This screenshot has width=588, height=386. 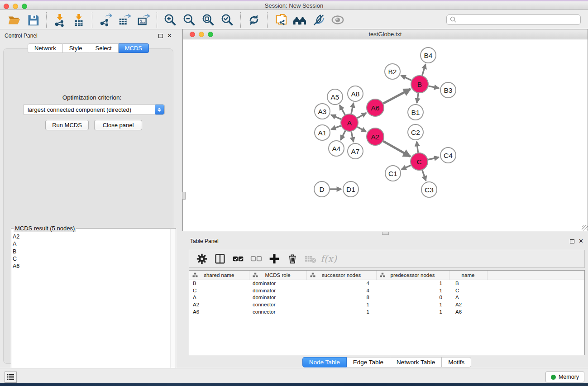 I want to click on tab-network-table: Network Table, so click(x=416, y=362).